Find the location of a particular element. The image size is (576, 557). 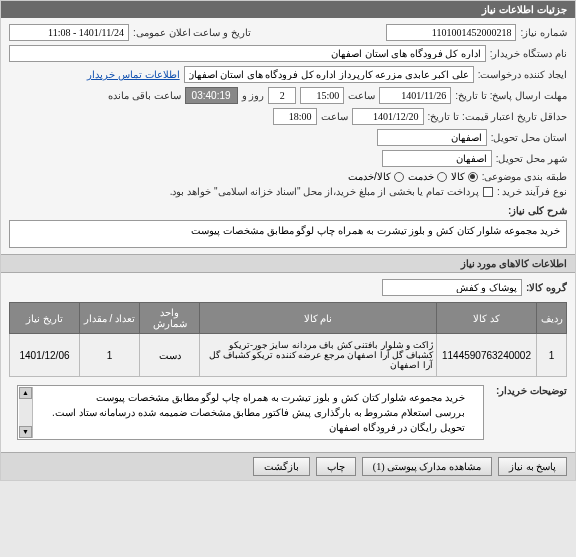

cell-date: 1401/12/06 is located at coordinates (45, 356).